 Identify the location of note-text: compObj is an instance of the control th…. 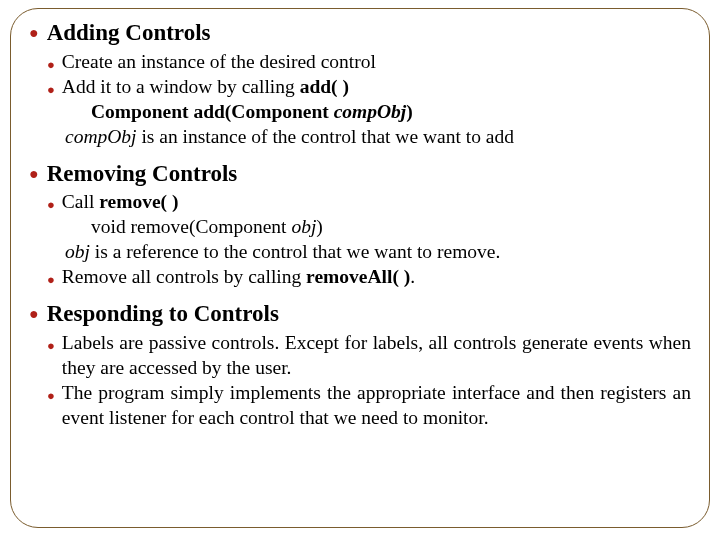
(378, 138).